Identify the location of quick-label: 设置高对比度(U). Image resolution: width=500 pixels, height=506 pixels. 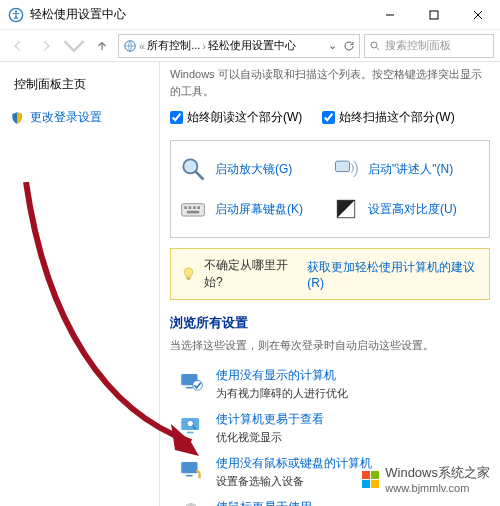
(412, 210).